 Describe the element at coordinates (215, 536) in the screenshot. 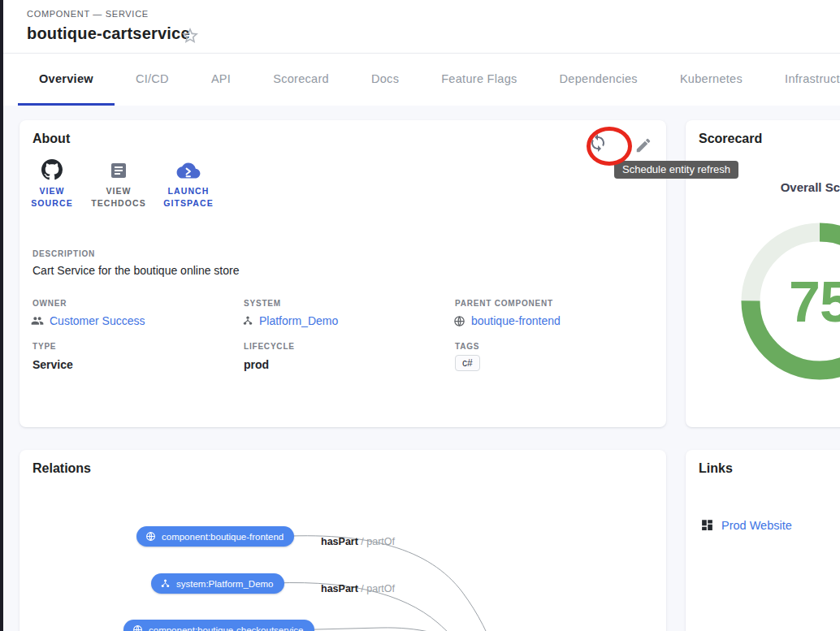

I see `graph-node-boutique-frontend: component:boutique-frontend` at that location.